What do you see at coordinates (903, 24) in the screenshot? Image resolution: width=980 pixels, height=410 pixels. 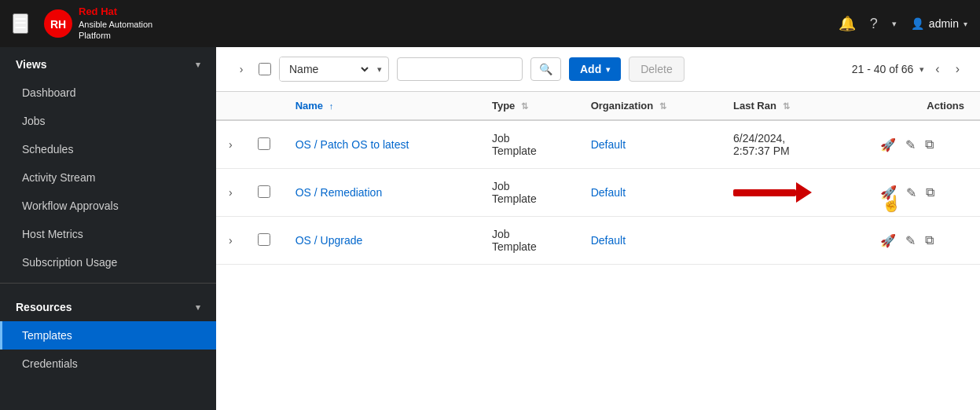 I see `nav-icons-group: 🔔 ? ▾ 👤 admin ▾` at bounding box center [903, 24].